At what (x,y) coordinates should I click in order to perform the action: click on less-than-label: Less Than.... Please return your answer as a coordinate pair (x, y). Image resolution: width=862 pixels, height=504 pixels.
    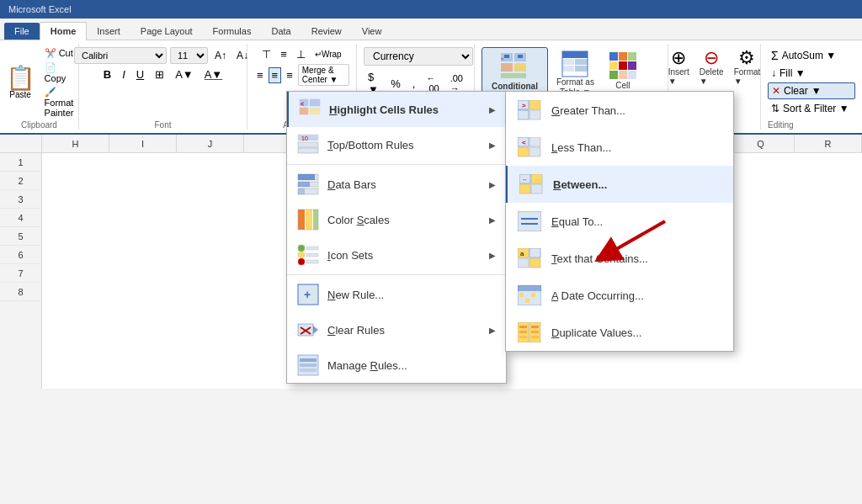
    Looking at the image, I should click on (581, 148).